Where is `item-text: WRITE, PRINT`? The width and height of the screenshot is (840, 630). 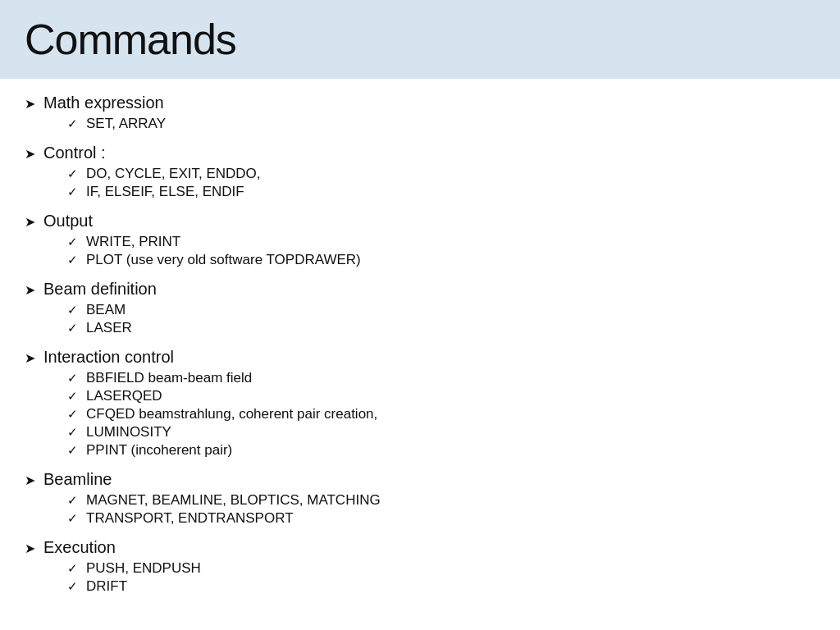
item-text: WRITE, PRINT is located at coordinates (133, 242).